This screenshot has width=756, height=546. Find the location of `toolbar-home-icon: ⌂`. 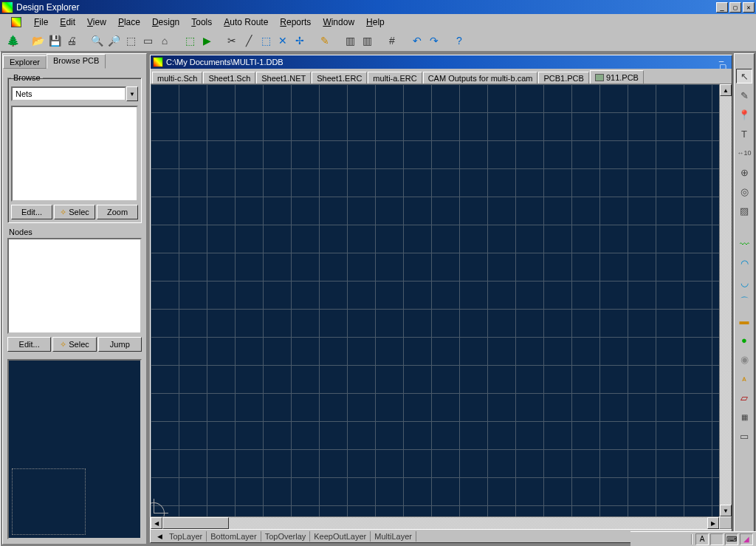

toolbar-home-icon: ⌂ is located at coordinates (165, 41).